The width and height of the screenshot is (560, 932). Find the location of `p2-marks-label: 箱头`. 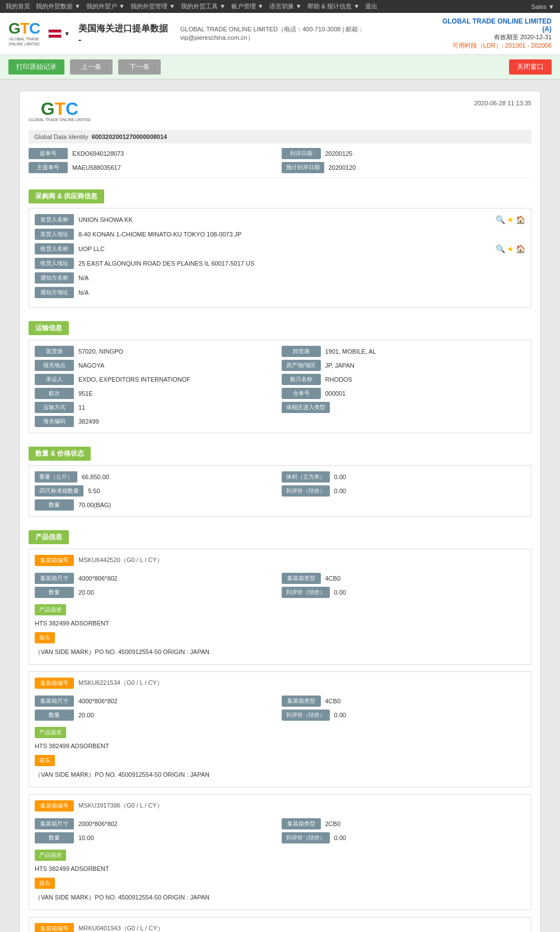

p2-marks-label: 箱头 is located at coordinates (45, 761).